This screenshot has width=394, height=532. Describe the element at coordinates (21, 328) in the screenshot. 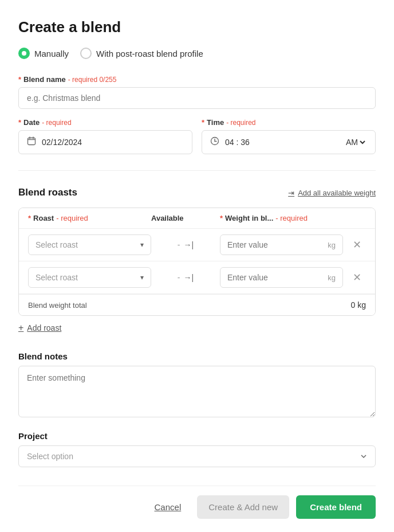

I see `plus-icon: +` at that location.